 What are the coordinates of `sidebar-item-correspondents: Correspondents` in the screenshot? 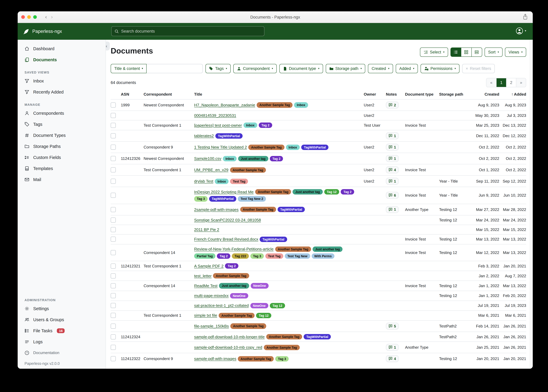 It's located at (62, 113).